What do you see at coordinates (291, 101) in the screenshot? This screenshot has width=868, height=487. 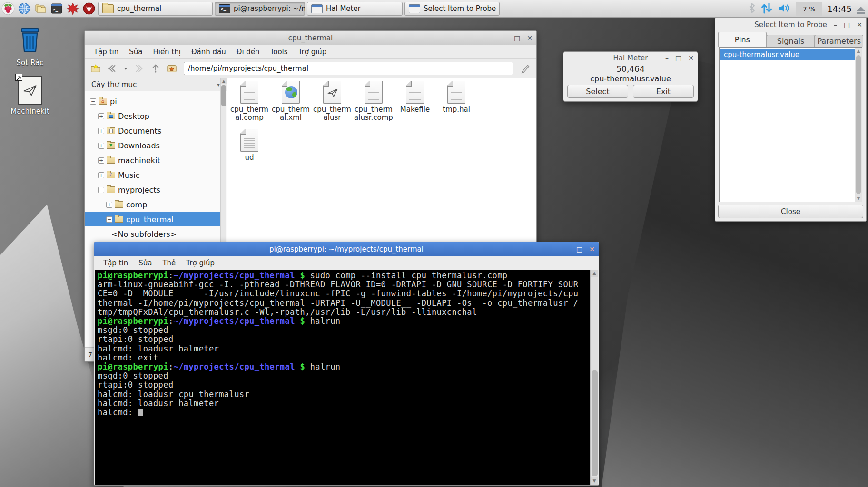 I see `file-cpu-thermal-xml: cpu_thermal.xml` at bounding box center [291, 101].